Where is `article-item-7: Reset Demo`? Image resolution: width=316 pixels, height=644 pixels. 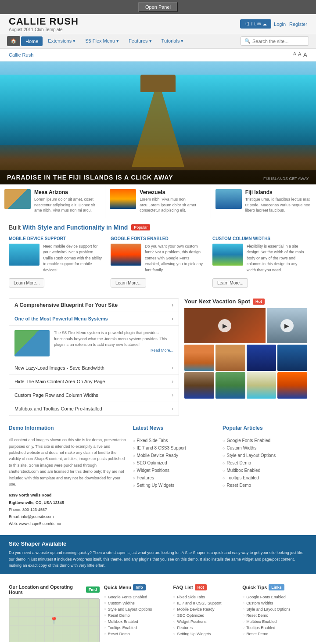
article-item-7: Reset Demo is located at coordinates (265, 486).